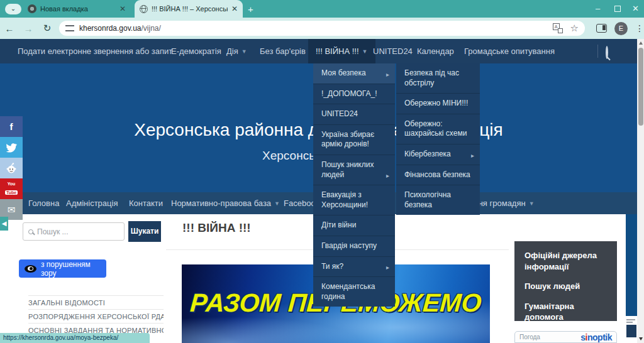 This screenshot has height=343, width=644. I want to click on moya-bezpeka-submenu: Безпека під час обстрілу Обережно МІНИ!!…, so click(438, 139).